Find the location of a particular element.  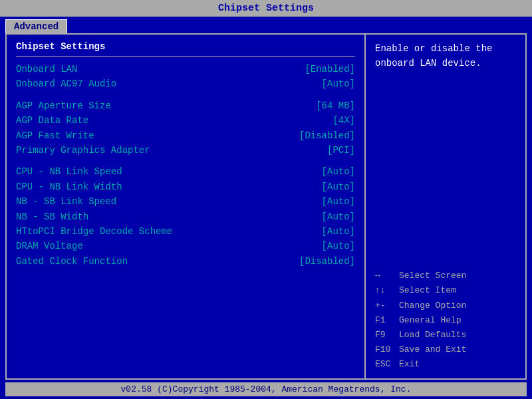

keybind-label-esc: Exit is located at coordinates (410, 364).